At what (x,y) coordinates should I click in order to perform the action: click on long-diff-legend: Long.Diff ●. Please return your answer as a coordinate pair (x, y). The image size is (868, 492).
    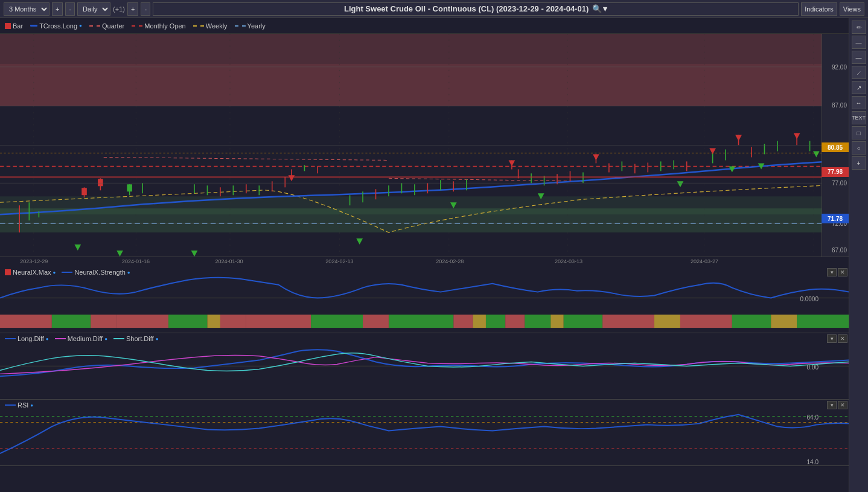
    Looking at the image, I should click on (27, 339).